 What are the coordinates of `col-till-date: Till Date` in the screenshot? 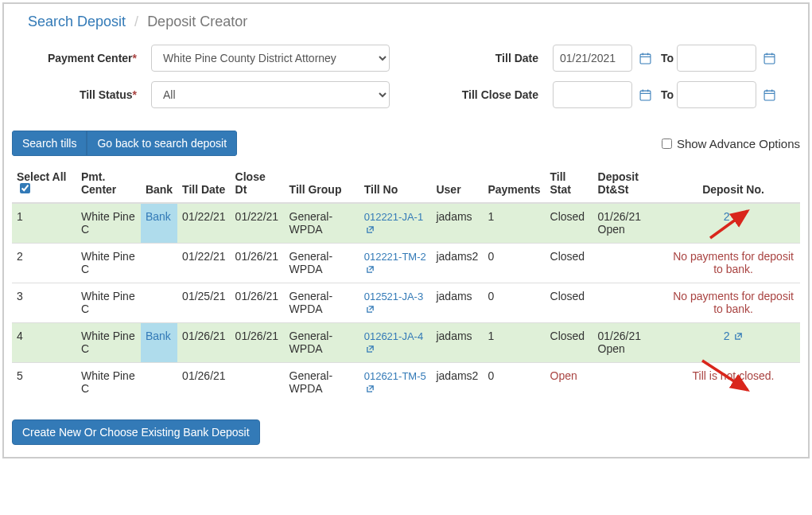 It's located at (204, 183).